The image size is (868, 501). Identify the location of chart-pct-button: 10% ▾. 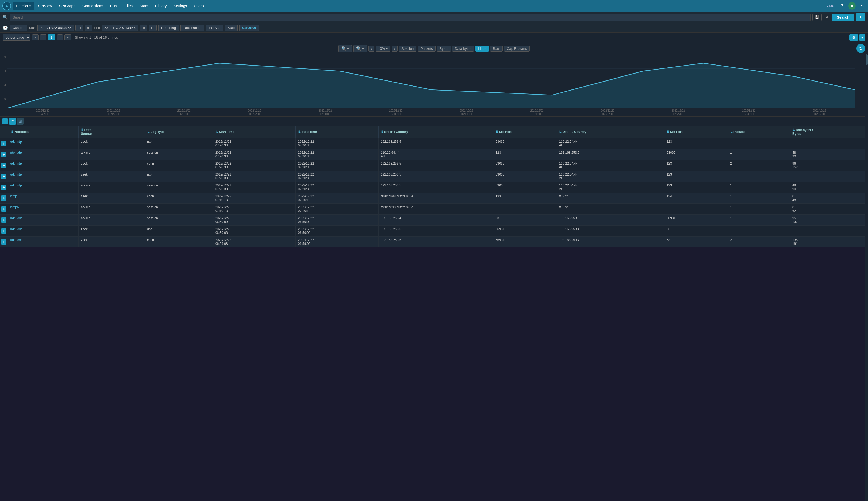
(383, 49).